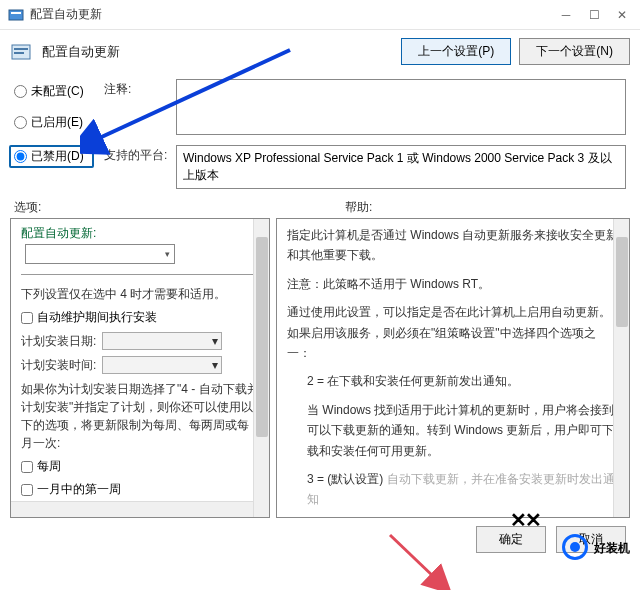 The image size is (640, 592). I want to click on help-p3: 通过使用此设置，可以指定是否在此计算机上启用自动更新。如果启用该服务，则必须在"…, so click(453, 332).